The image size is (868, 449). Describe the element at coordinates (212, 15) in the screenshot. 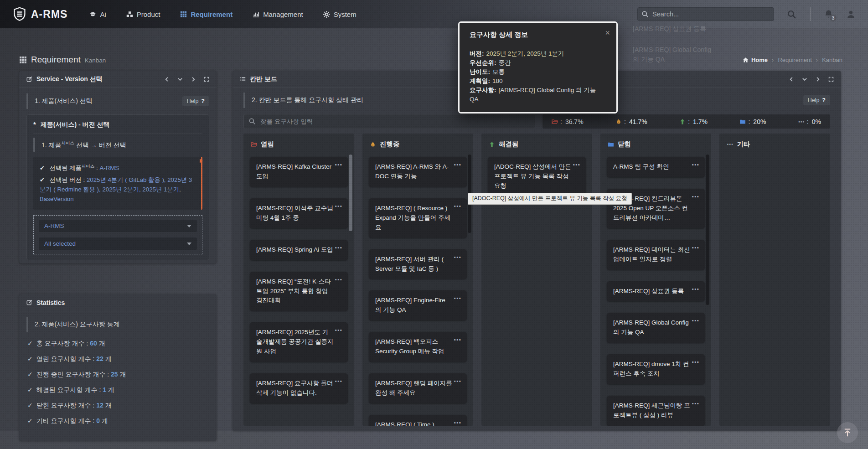

I see `nav-item-label: Requirement` at that location.